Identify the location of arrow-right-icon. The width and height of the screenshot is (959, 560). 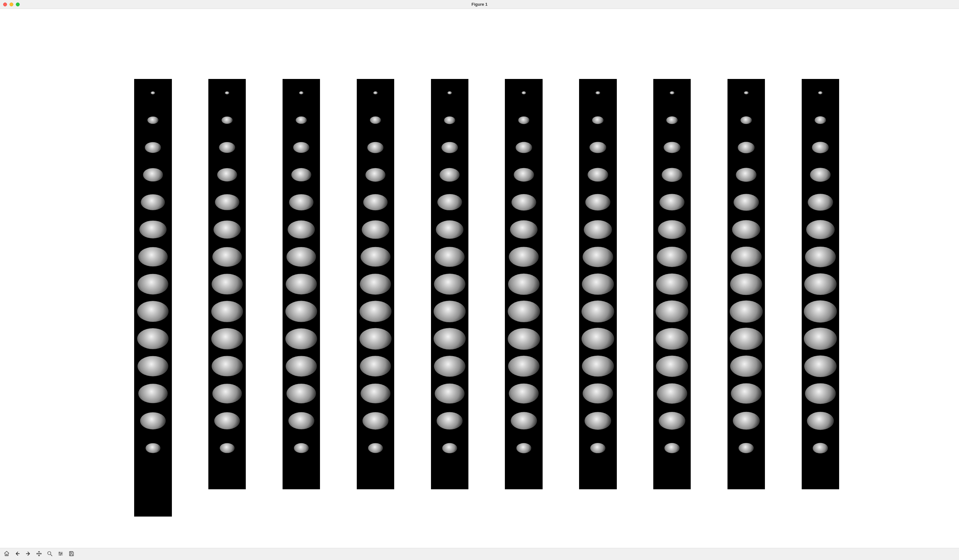
(28, 554).